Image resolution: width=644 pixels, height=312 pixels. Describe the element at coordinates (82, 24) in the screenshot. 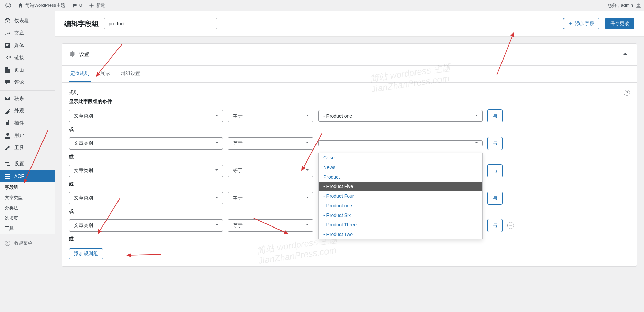

I see `page-title: 编辑字段组` at that location.